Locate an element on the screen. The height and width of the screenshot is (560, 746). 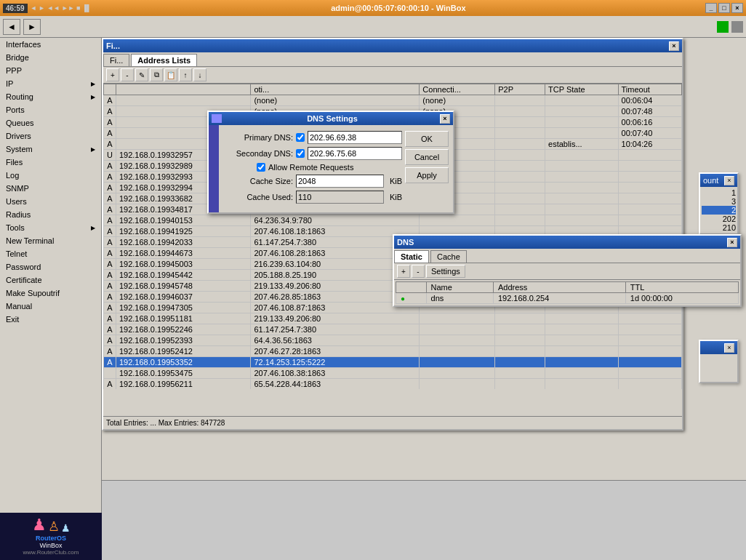
sidebar-item-tools: Tools is located at coordinates (51, 228).